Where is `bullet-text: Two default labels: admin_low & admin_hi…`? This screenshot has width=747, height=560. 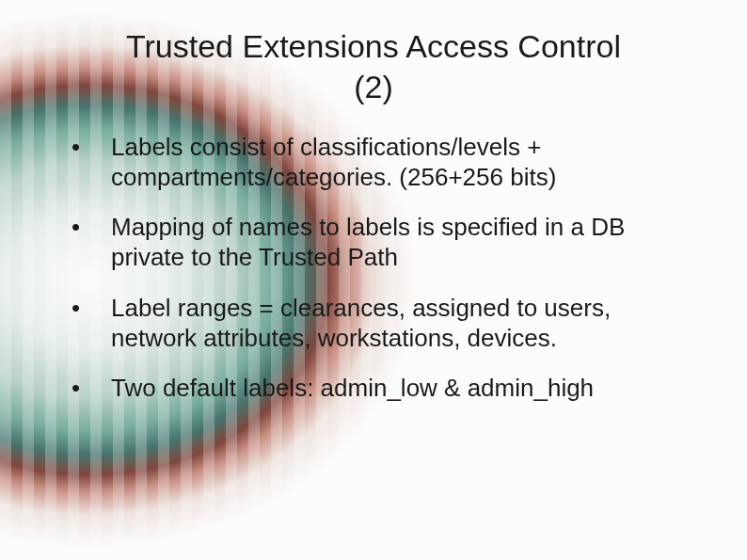 bullet-text: Two default labels: admin_low & admin_hi… is located at coordinates (401, 389).